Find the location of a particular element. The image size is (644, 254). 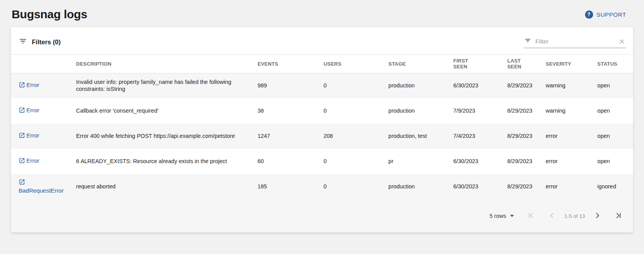

events-cell: 1247 is located at coordinates (290, 136).